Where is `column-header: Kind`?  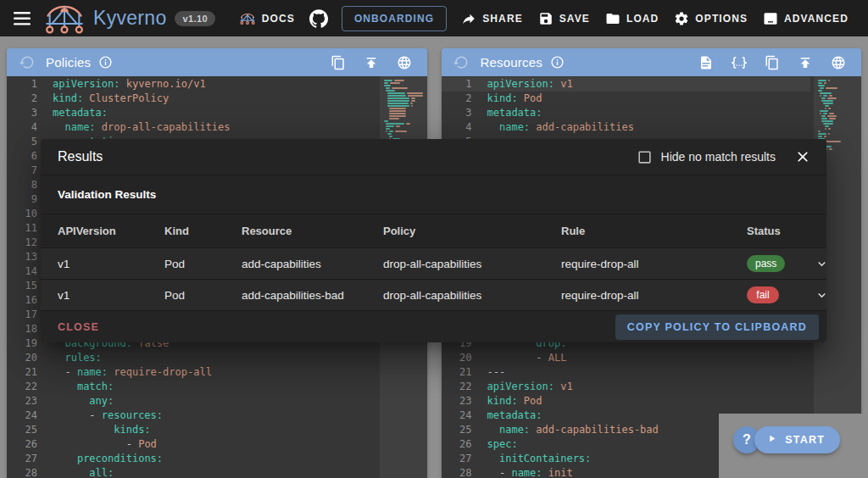
column-header: Kind is located at coordinates (203, 231).